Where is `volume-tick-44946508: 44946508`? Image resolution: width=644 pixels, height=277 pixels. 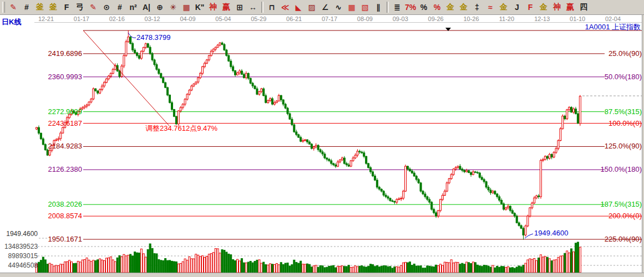
volume-tick-44946508: 44946508 is located at coordinates (21, 265).